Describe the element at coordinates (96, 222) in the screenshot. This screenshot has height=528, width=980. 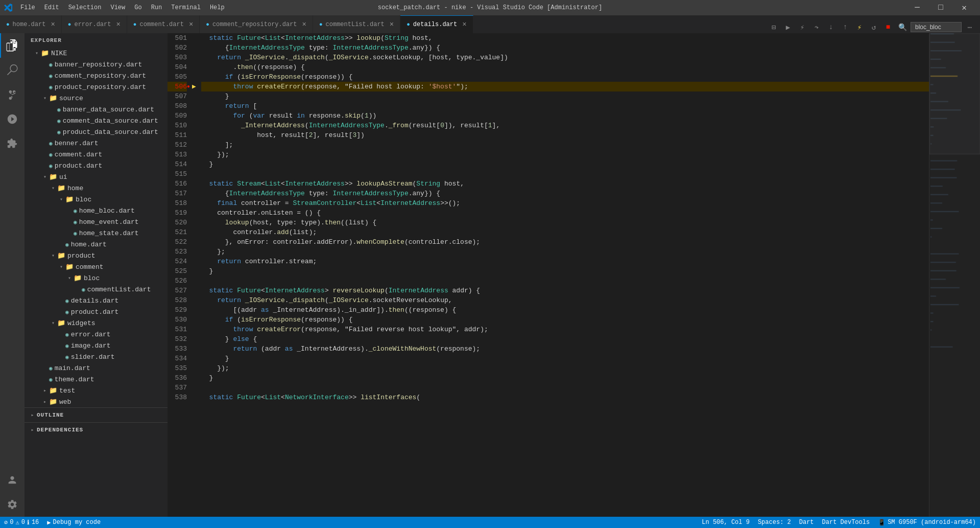
I see `tree-item-home-event: ◉ home_event.dart` at that location.